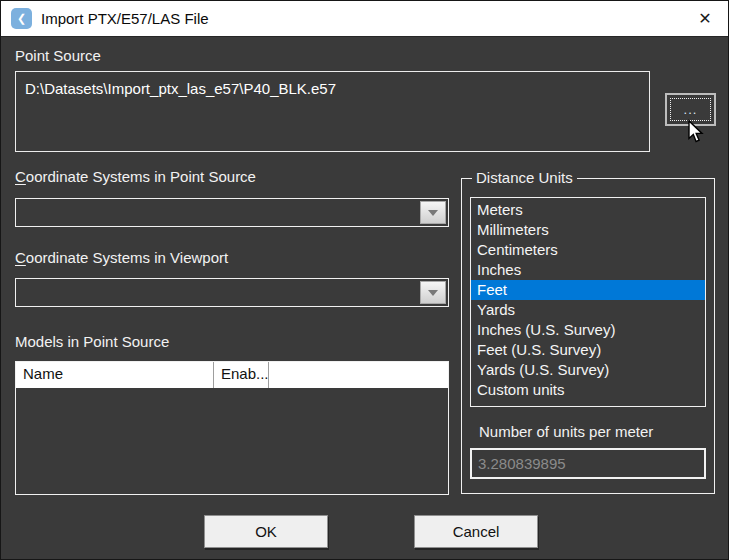  Describe the element at coordinates (588, 350) in the screenshot. I see `distance-unit-option: Feet (U.S. Survey)` at that location.